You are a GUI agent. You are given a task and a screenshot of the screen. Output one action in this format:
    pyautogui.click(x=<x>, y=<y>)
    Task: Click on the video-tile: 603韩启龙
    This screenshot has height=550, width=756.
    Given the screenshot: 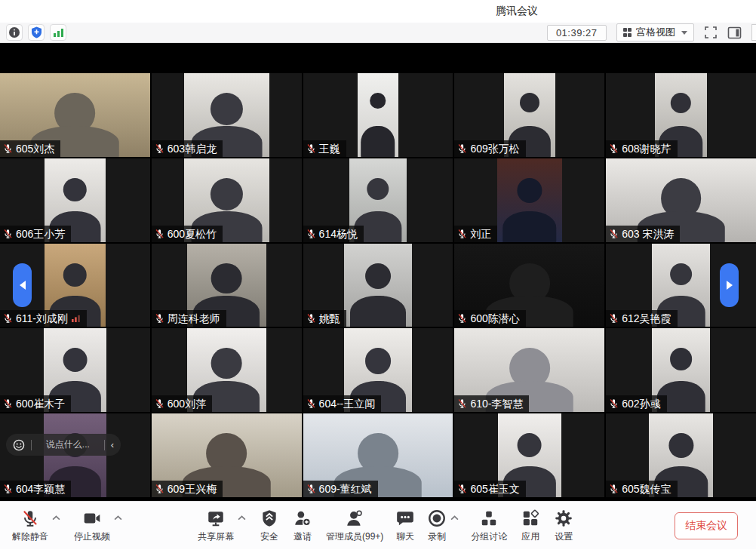 What is the action you would take?
    pyautogui.click(x=226, y=115)
    